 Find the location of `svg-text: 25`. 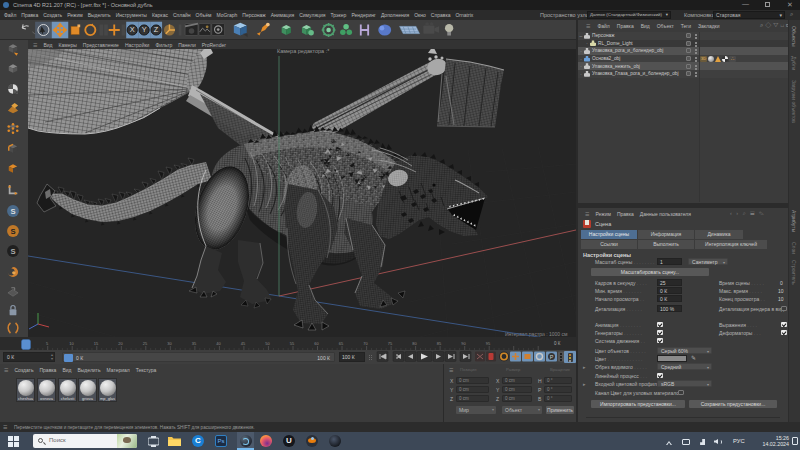

svg-text: 25 is located at coordinates (146, 344).